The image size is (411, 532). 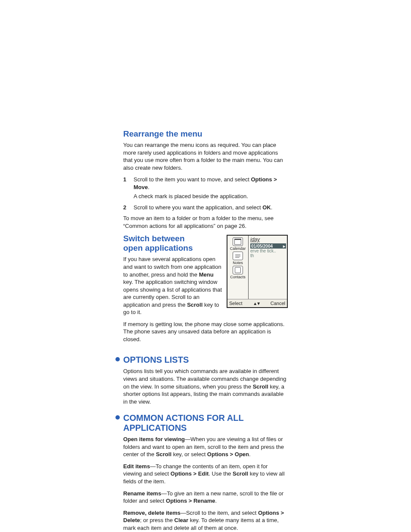 What do you see at coordinates (238, 258) in the screenshot?
I see `app-notes: Notes` at bounding box center [238, 258].